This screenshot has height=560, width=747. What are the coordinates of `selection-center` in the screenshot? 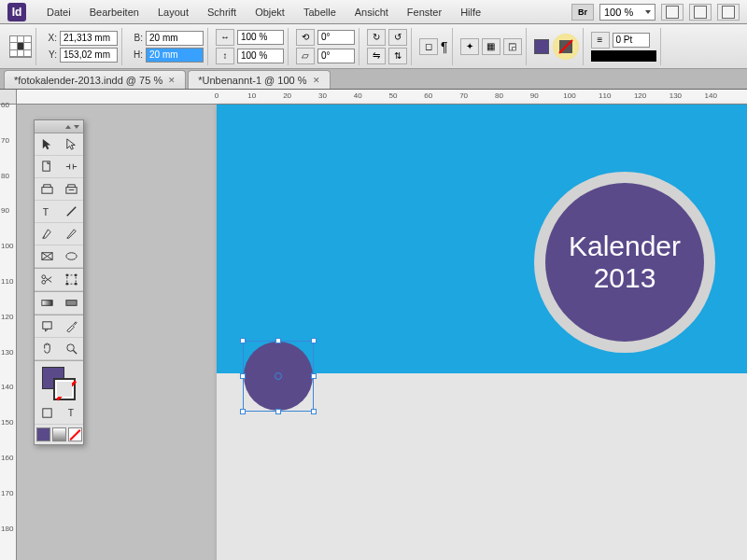 It's located at (278, 376).